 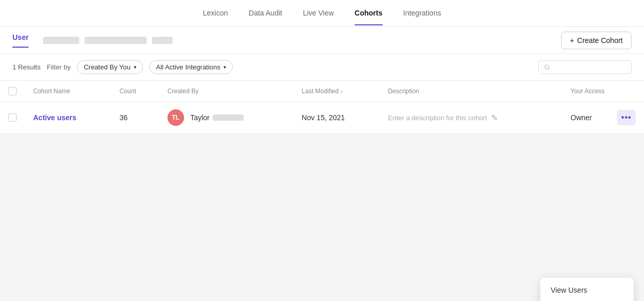 I want to click on search-bar, so click(x=585, y=67).